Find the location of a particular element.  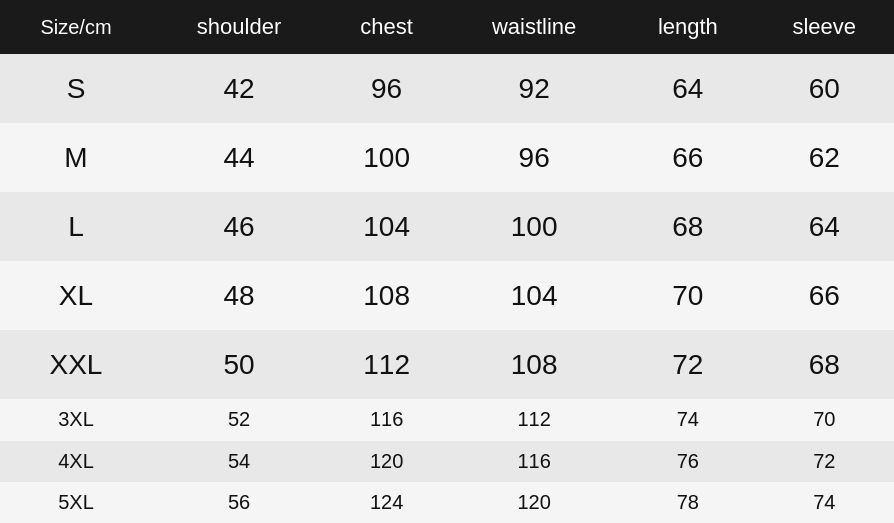

table-row: 5XL561241207874 is located at coordinates (447, 502).